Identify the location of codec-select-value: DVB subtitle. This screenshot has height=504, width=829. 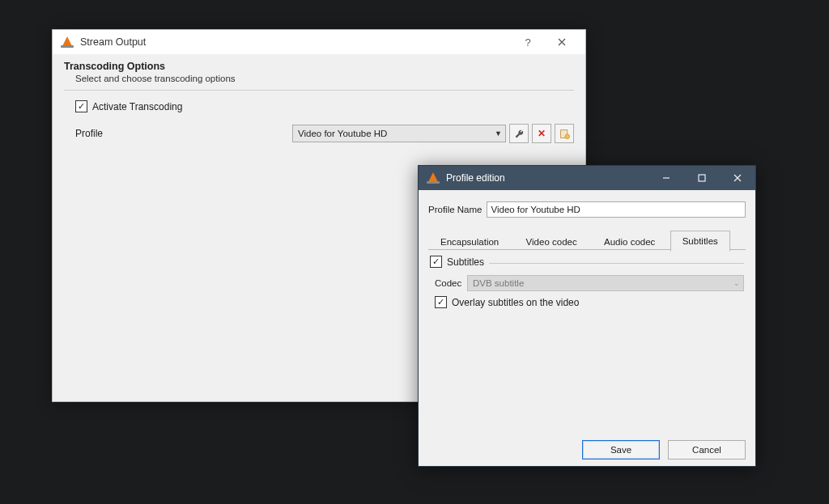
(499, 283).